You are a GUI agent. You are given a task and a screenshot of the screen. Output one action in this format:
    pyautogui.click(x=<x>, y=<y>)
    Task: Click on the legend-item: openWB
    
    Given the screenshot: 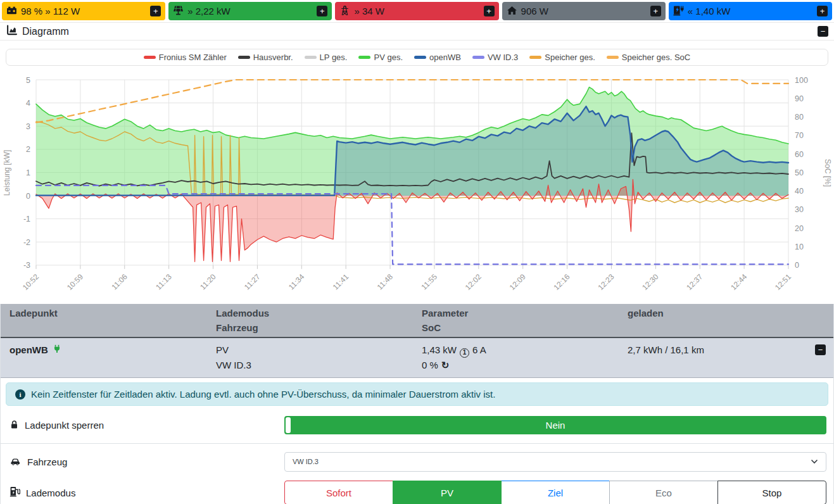 What is the action you would take?
    pyautogui.click(x=438, y=57)
    